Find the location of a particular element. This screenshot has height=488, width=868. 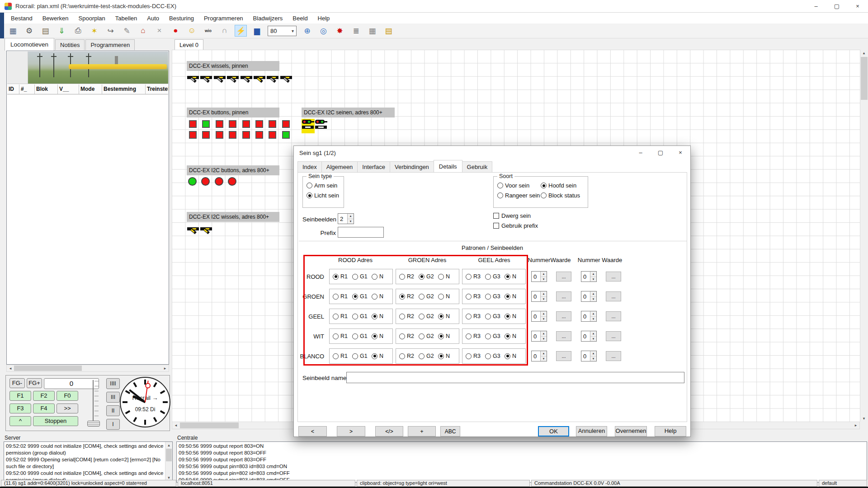

menu-besturing: Besturing is located at coordinates (182, 18).